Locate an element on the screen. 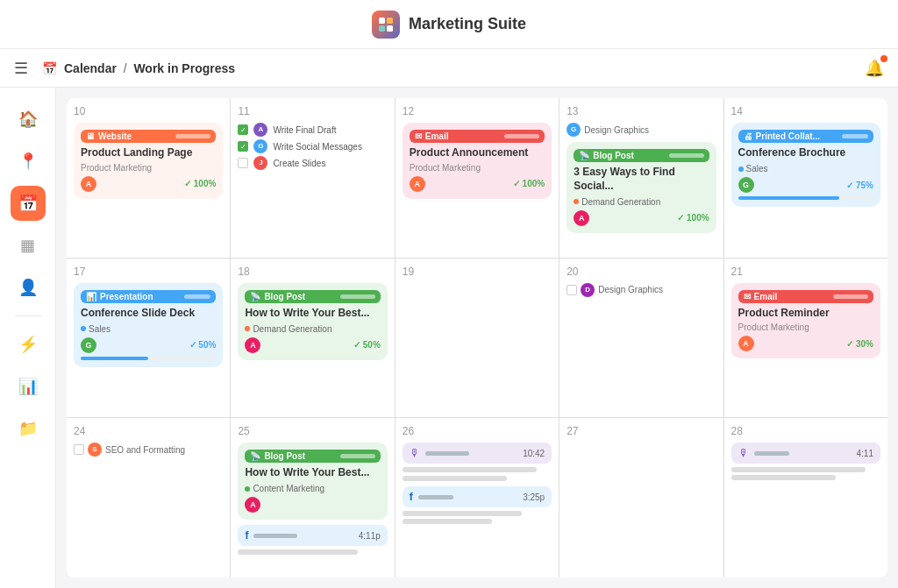 Image resolution: width=898 pixels, height=588 pixels. day-number-14: 14 is located at coordinates (806, 111).